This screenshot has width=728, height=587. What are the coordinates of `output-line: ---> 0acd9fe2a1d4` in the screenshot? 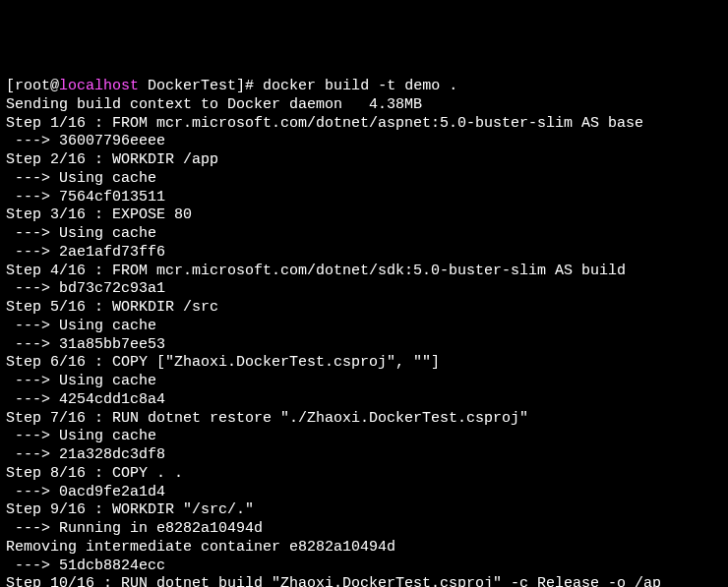 It's located at (364, 494).